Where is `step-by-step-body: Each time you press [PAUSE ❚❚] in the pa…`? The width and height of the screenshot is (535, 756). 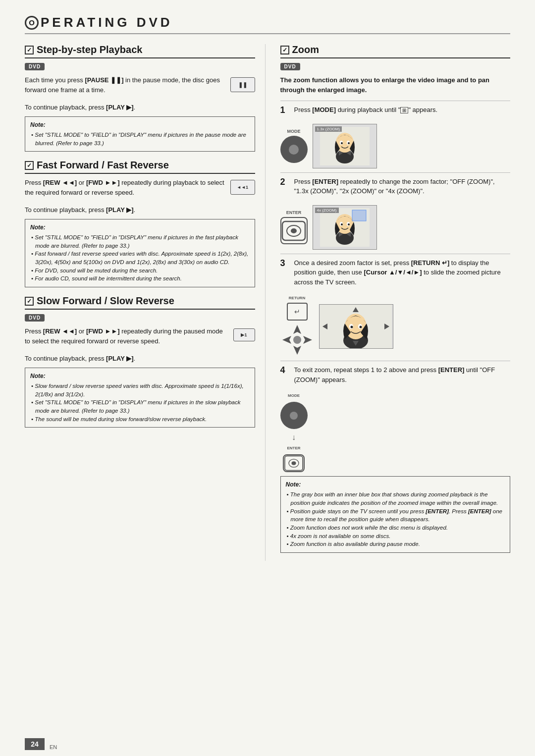 step-by-step-body: Each time you press [PAUSE ❚❚] in the pa… is located at coordinates (140, 87).